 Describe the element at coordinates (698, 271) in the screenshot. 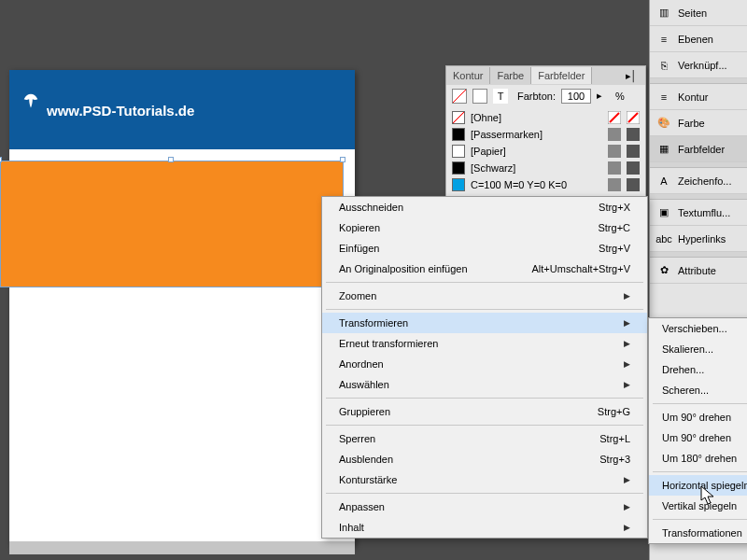

I see `side-item-attribute: ✿Attribute` at that location.